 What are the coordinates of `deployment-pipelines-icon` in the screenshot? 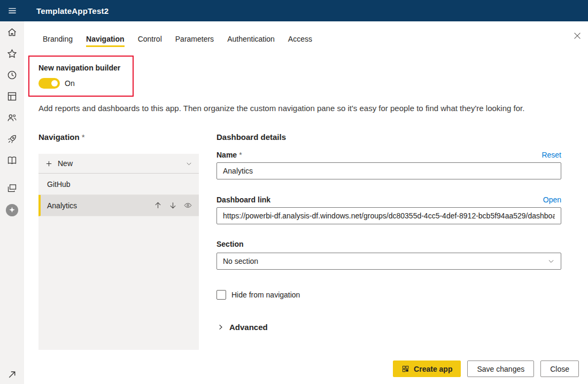 It's located at (12, 139).